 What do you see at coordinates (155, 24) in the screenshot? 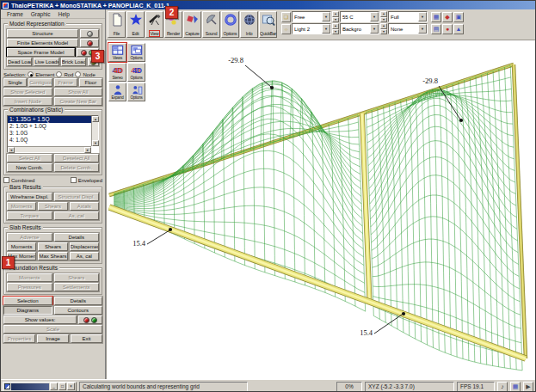
I see `toolbar-button-view: View` at bounding box center [155, 24].